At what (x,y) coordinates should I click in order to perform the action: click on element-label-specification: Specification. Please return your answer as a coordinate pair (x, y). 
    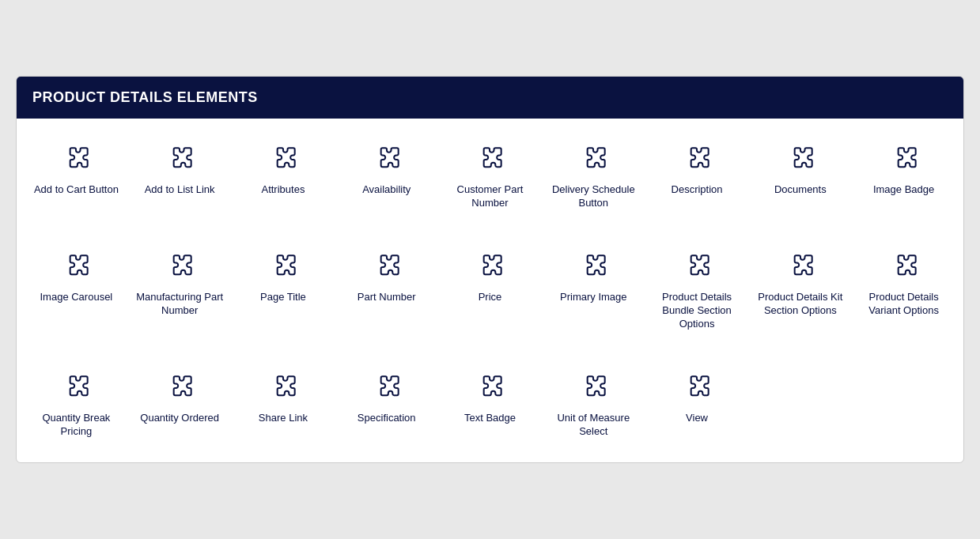
    Looking at the image, I should click on (387, 419).